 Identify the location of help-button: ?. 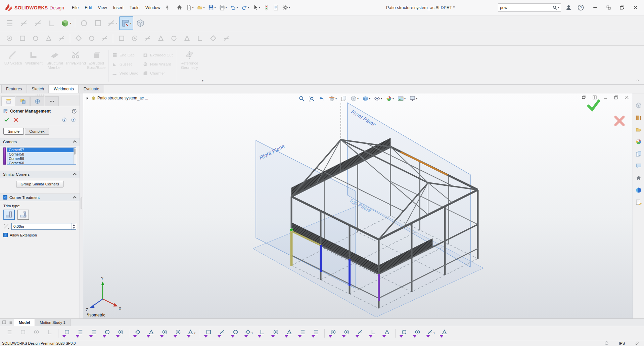
(581, 7).